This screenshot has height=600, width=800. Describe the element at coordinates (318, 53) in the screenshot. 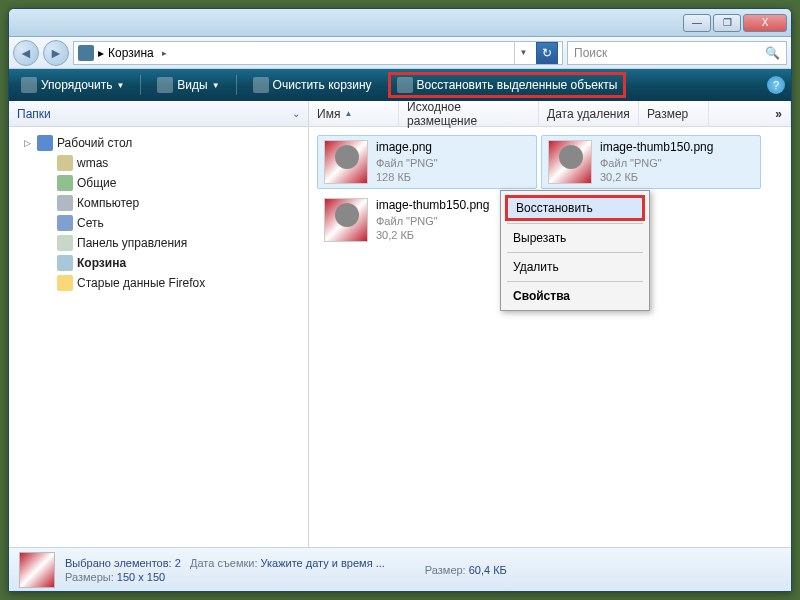

I see `breadcrumb: ▸ Корзина ▸ ▼ ↻` at that location.